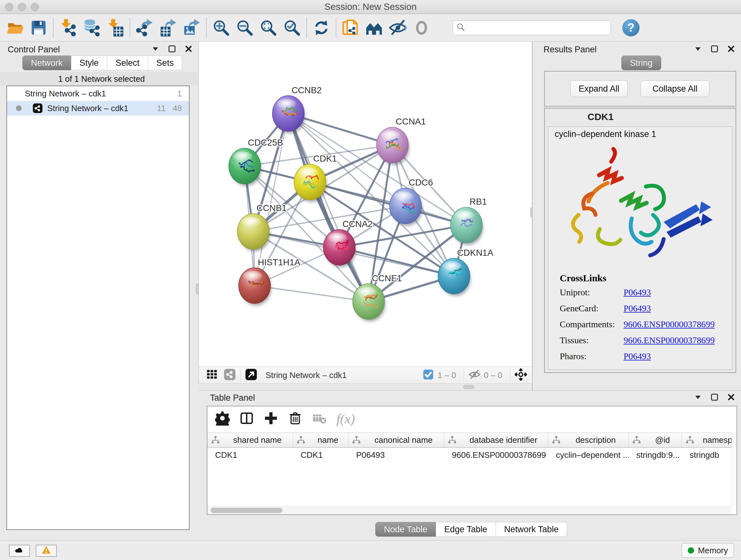 The height and width of the screenshot is (560, 741). What do you see at coordinates (396, 455) in the screenshot?
I see `table-cell: P06493` at bounding box center [396, 455].